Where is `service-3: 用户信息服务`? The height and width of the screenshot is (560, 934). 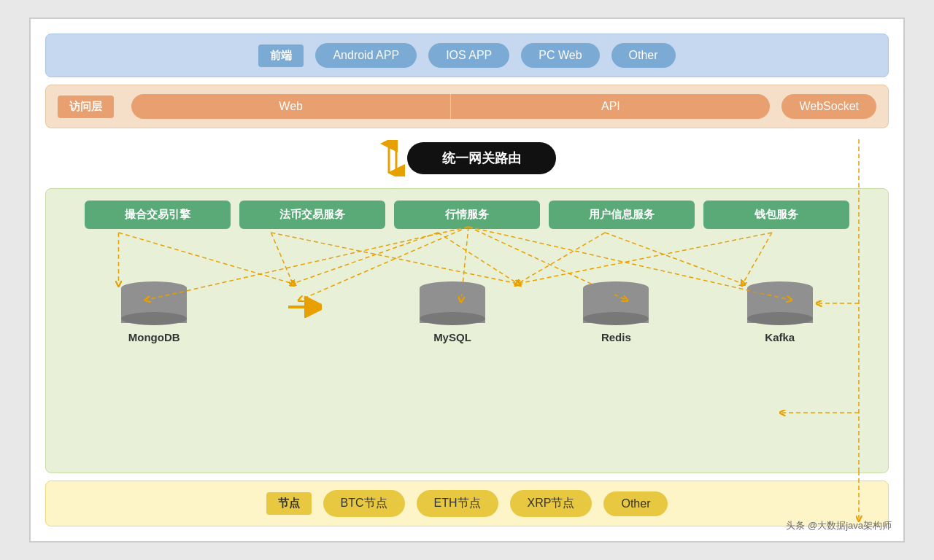 service-3: 用户信息服务 is located at coordinates (622, 214).